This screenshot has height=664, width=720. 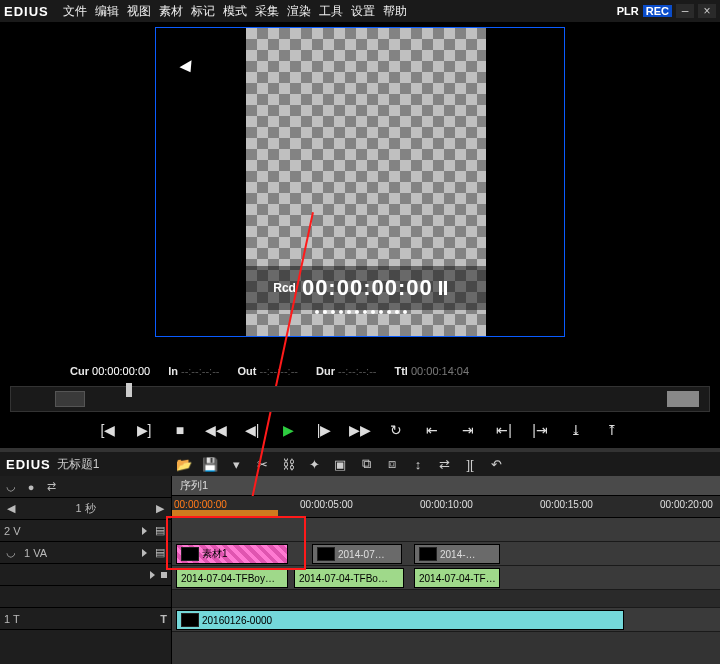 What do you see at coordinates (540, 430) in the screenshot?
I see `next-edit-button: |⇥` at bounding box center [540, 430].